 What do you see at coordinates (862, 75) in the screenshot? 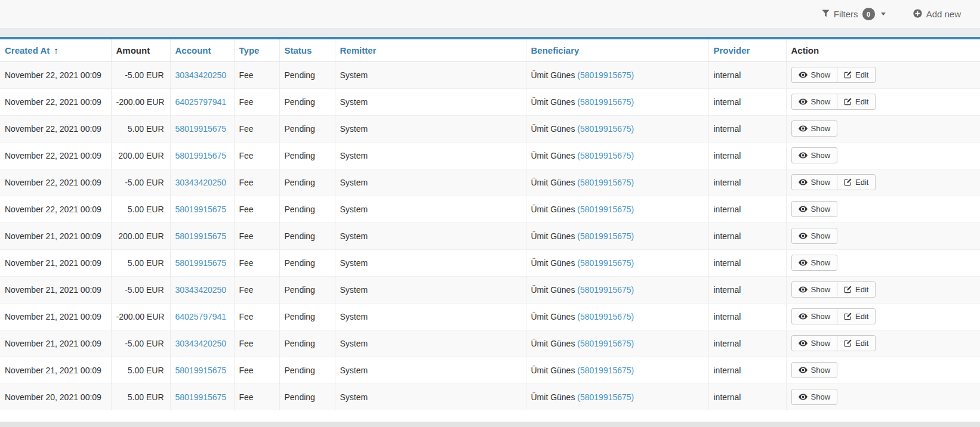
I see `edit-button-label: Edit` at bounding box center [862, 75].